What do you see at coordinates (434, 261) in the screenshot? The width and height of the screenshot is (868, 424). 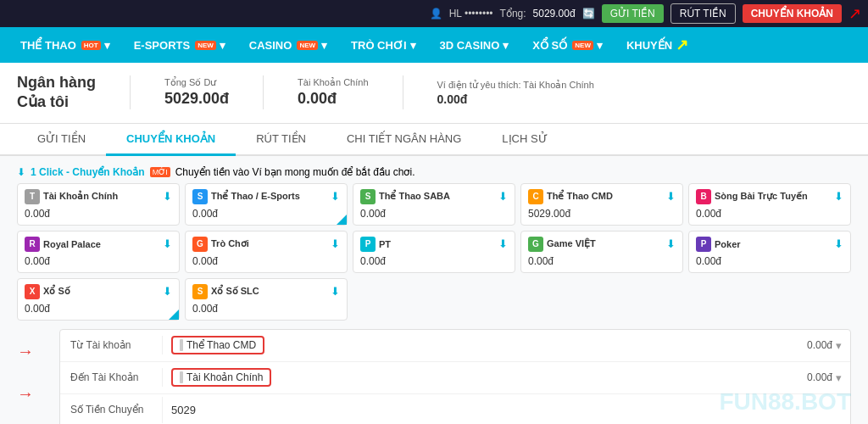 I see `pt-amount: 0.00đ` at bounding box center [434, 261].